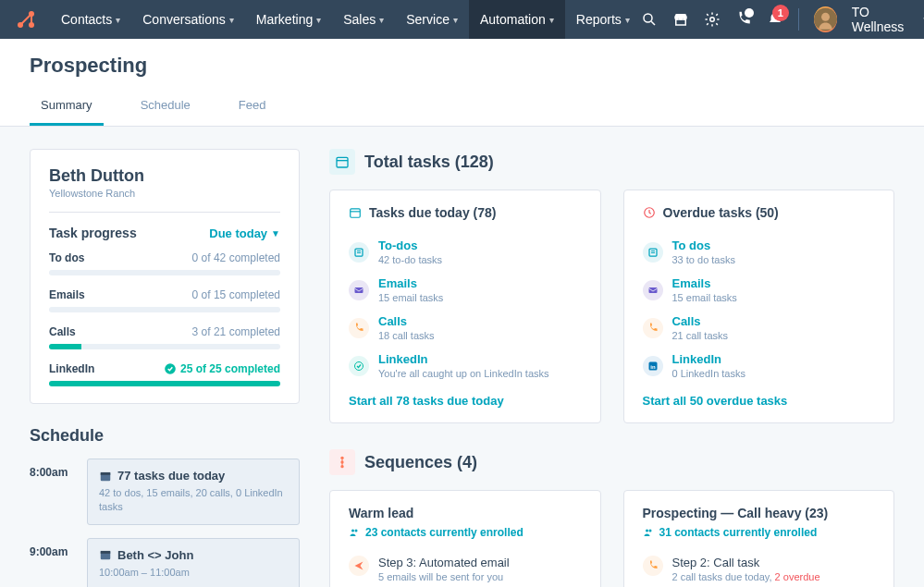 The width and height of the screenshot is (924, 587). I want to click on step-title: Step 2: Call task, so click(774, 562).